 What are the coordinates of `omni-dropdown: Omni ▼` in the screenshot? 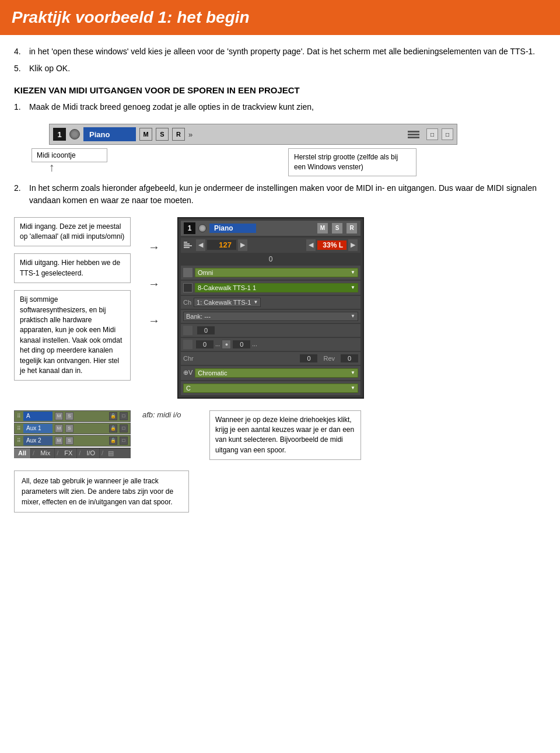 It's located at (276, 273).